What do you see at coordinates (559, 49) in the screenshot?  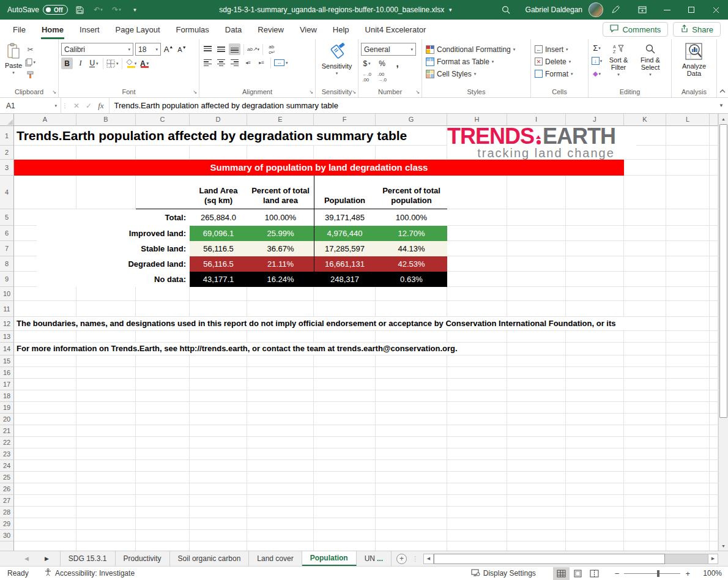 I see `insert-cells-button: ← Insert▾` at bounding box center [559, 49].